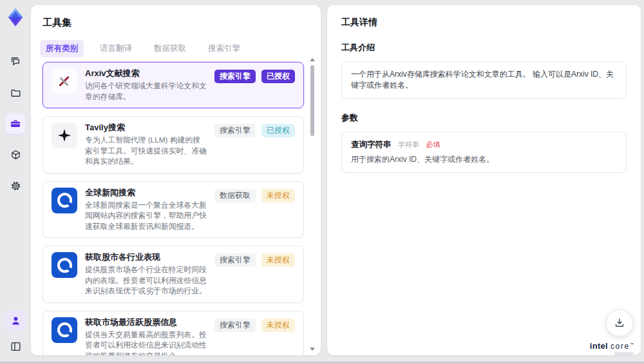 This screenshot has height=363, width=644. What do you see at coordinates (484, 144) in the screenshot?
I see `param-header: 查询字符串 字符串 必填` at bounding box center [484, 144].